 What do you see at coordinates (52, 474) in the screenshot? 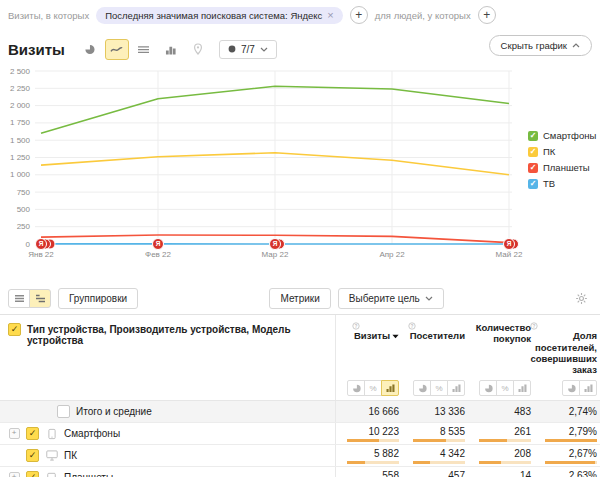
I see `tablet-icon` at bounding box center [52, 474].